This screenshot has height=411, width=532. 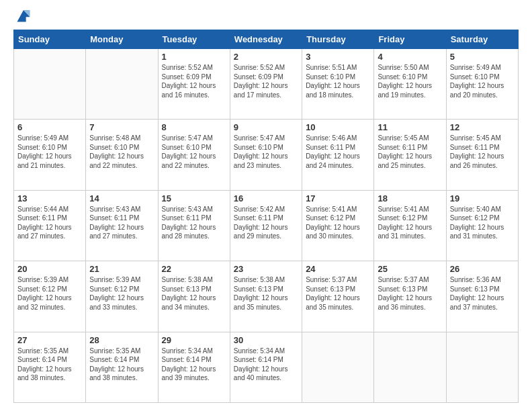 What do you see at coordinates (266, 56) in the screenshot?
I see `day-number: 2` at bounding box center [266, 56].